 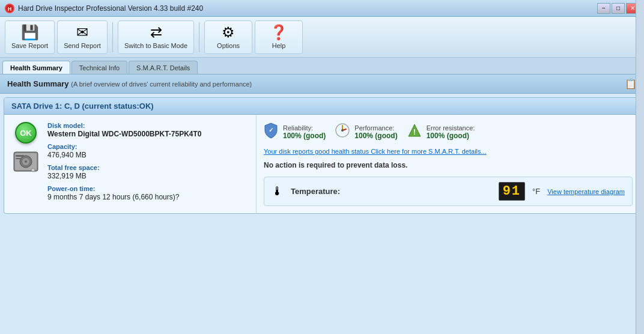 What do you see at coordinates (448, 191) in the screenshot?
I see `temperature-row: 🌡 Temperature: 91 °F View temperature di…` at bounding box center [448, 191].